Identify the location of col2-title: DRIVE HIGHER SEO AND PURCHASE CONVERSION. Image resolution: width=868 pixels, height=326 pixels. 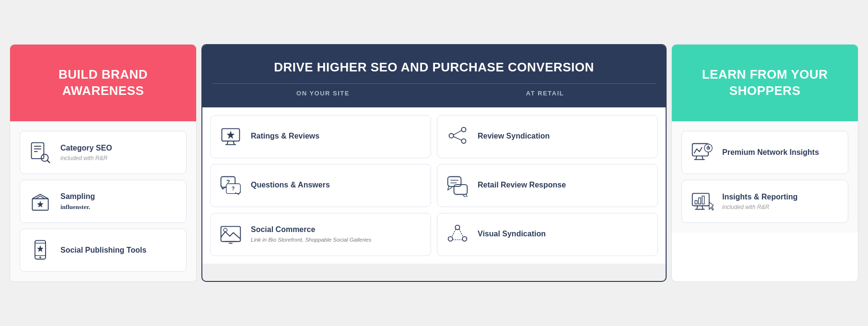
(434, 68).